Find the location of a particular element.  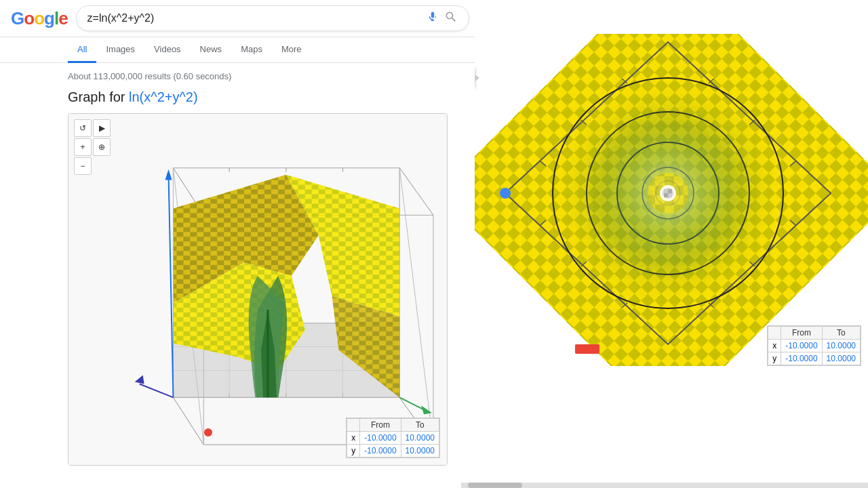

search-icon is located at coordinates (451, 18).